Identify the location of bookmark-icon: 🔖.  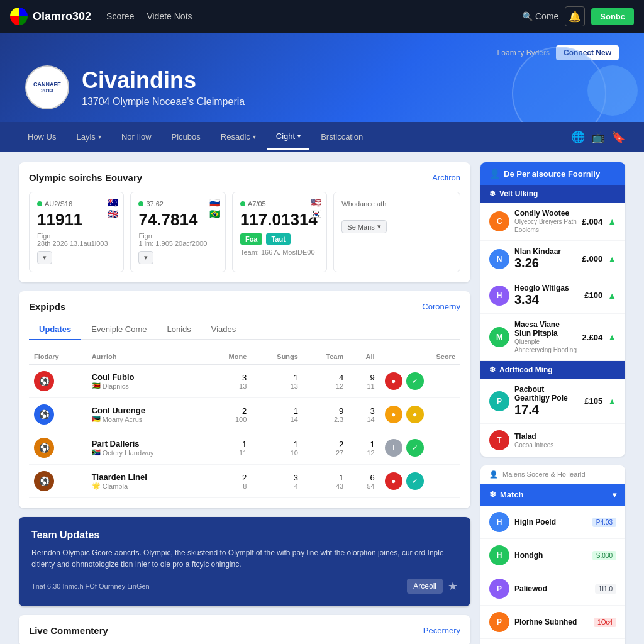
(618, 137).